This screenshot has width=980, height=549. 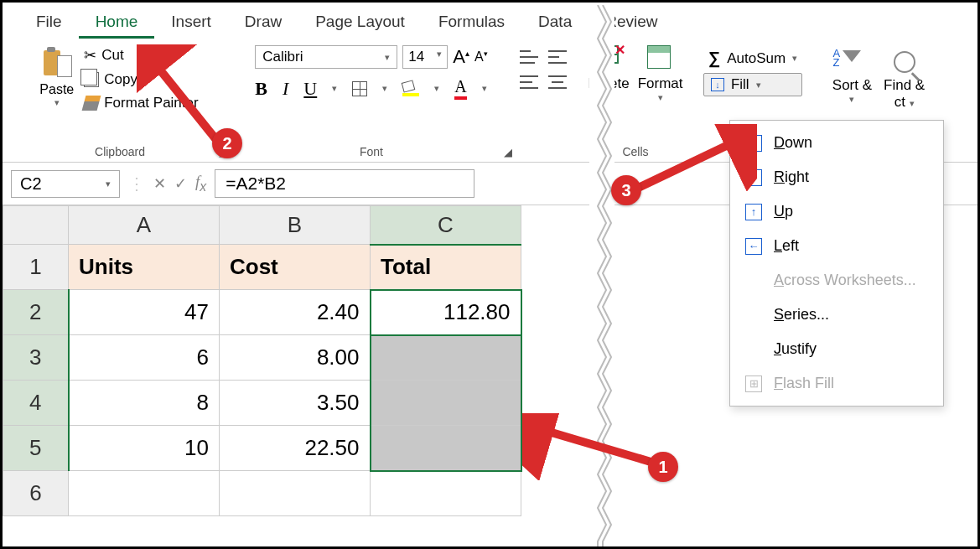 What do you see at coordinates (411, 89) in the screenshot?
I see `fill-color-button` at bounding box center [411, 89].